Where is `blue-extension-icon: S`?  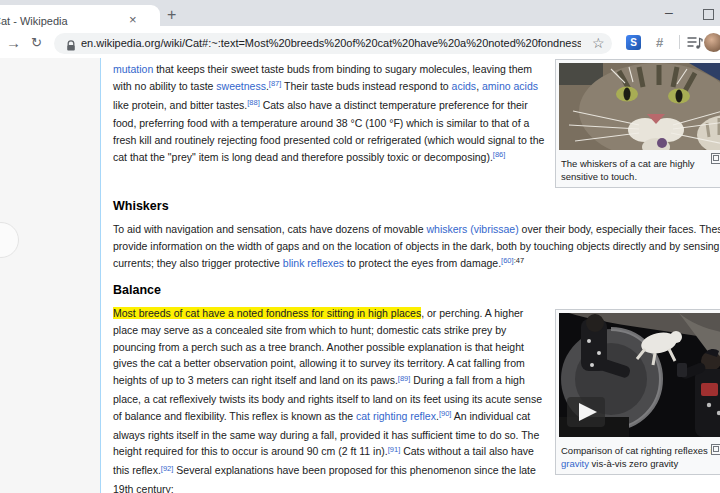 blue-extension-icon: S is located at coordinates (634, 42).